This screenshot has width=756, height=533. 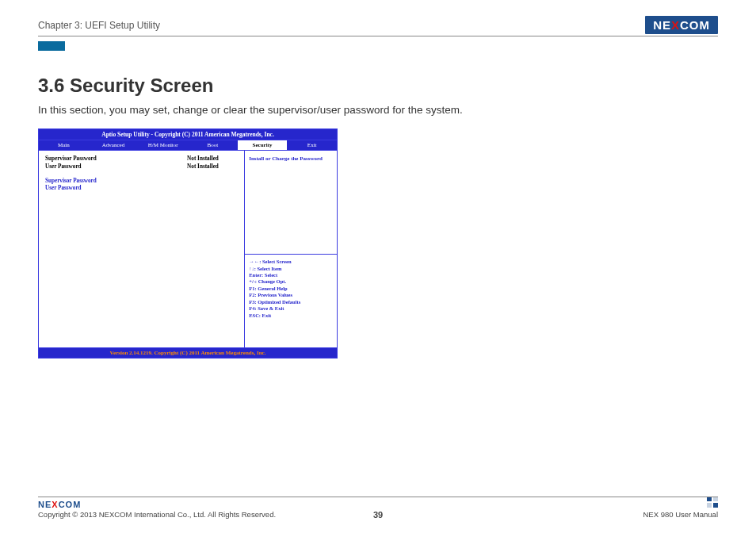 I want to click on bios-tab-exit: Exit, so click(x=312, y=145).